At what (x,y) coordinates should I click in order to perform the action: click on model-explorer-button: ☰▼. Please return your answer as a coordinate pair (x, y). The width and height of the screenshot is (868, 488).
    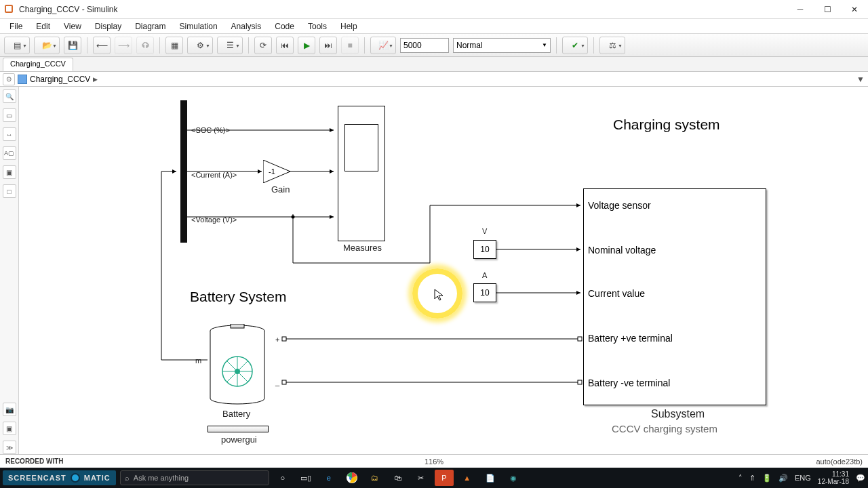
    Looking at the image, I should click on (230, 45).